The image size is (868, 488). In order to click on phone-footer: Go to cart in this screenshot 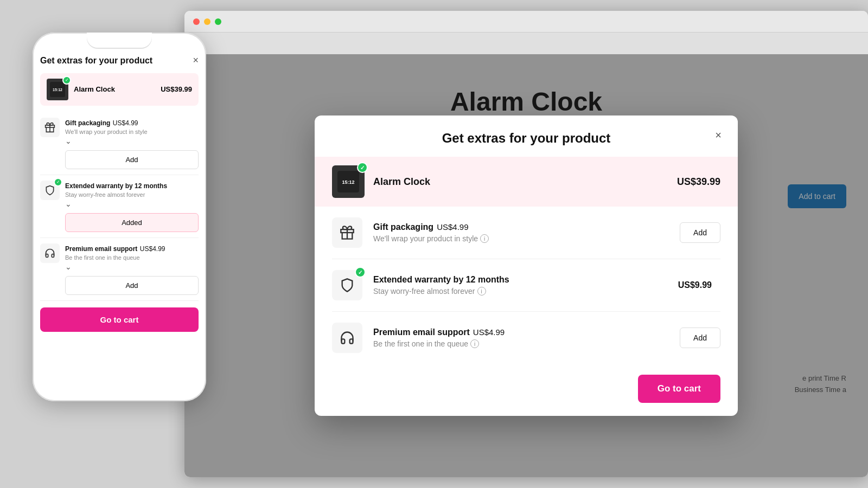, I will do `click(119, 317)`.